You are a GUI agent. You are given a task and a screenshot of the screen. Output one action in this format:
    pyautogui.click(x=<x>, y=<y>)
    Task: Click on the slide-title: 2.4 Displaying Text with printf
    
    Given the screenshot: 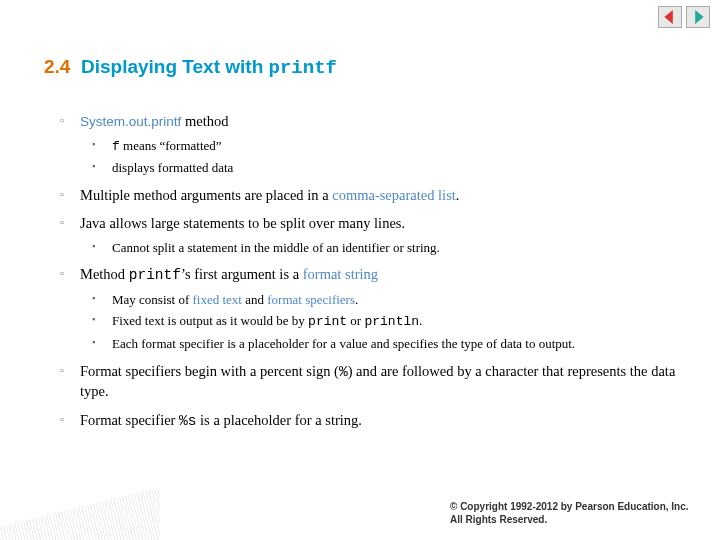 What is the action you would take?
    pyautogui.click(x=190, y=68)
    